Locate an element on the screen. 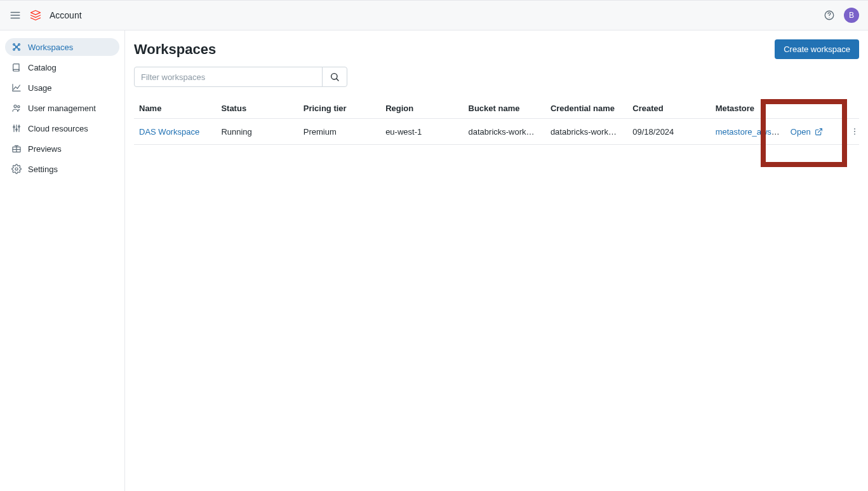 The height and width of the screenshot is (491, 868). column-header-name: Name is located at coordinates (175, 109).